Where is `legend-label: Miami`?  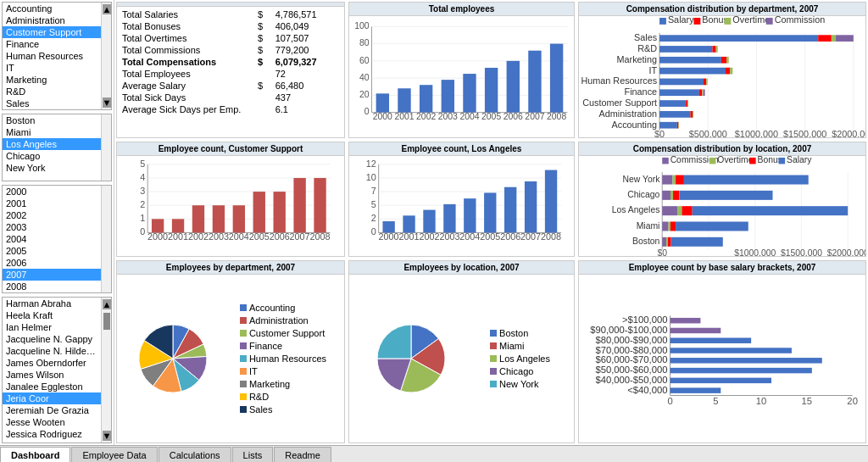 legend-label: Miami is located at coordinates (512, 346).